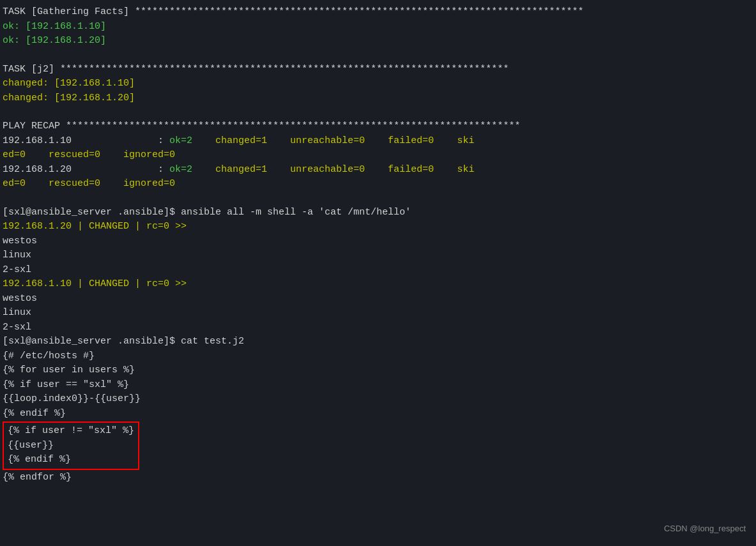  Describe the element at coordinates (378, 386) in the screenshot. I see `j2-if-sxl: {% if user == "sxl" %}` at that location.